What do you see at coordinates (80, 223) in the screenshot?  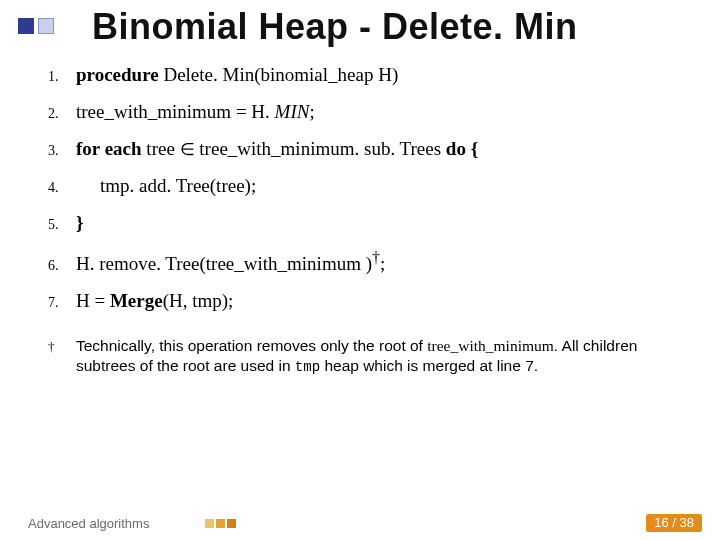 I see `line-body: }` at bounding box center [80, 223].